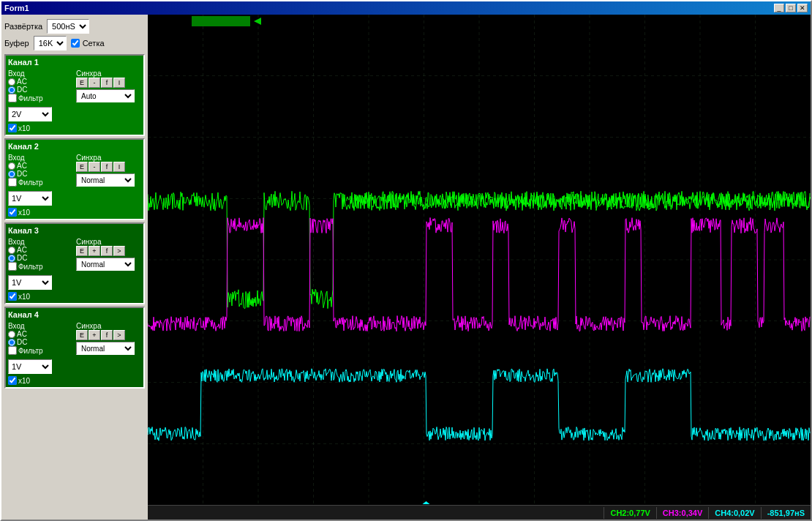 The image size is (812, 521). What do you see at coordinates (75, 255) in the screenshot?
I see `channel3-inner: Вход AC DC Фильтр` at bounding box center [75, 255].